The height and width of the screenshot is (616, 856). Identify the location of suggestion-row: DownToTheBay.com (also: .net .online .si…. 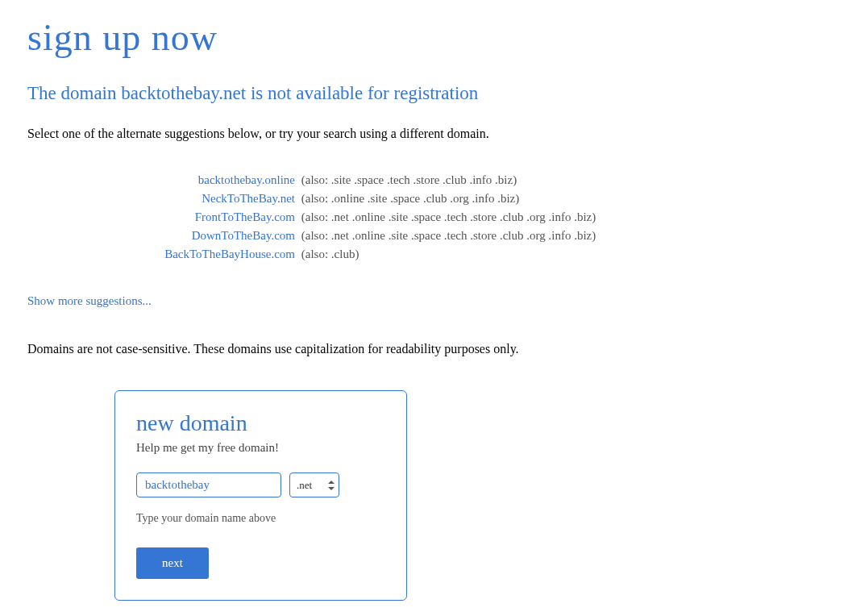
(428, 235).